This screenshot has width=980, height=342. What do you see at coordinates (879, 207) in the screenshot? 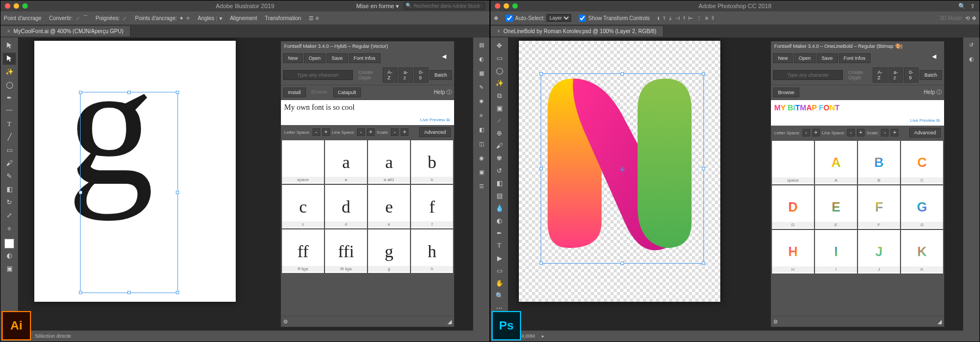
I see `glyph-cell: FF` at bounding box center [879, 207].